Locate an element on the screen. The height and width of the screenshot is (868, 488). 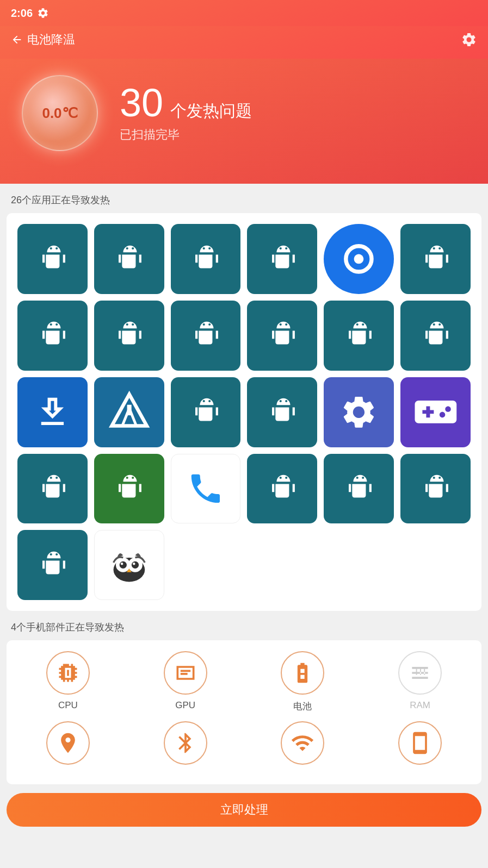
back-button: 电池降温 is located at coordinates (43, 40).